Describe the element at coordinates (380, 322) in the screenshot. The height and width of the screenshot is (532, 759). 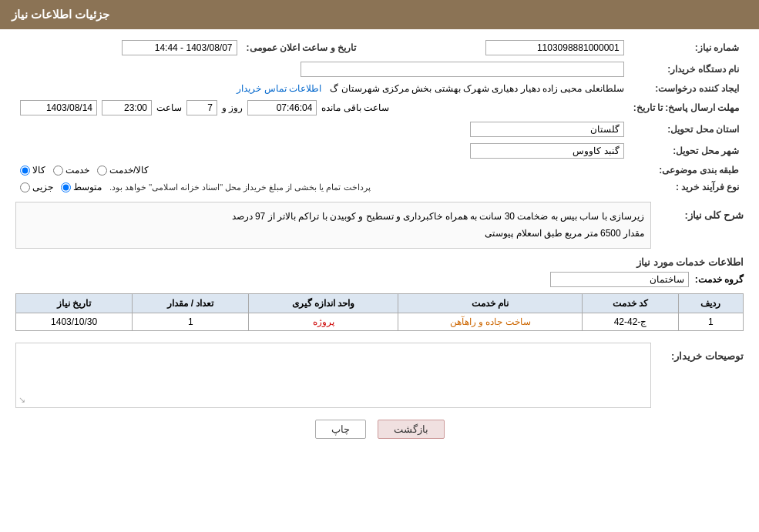
I see `table-row: 1 ج-42-42 ساخت جاده و راهآهن پروژه 1 140…` at that location.